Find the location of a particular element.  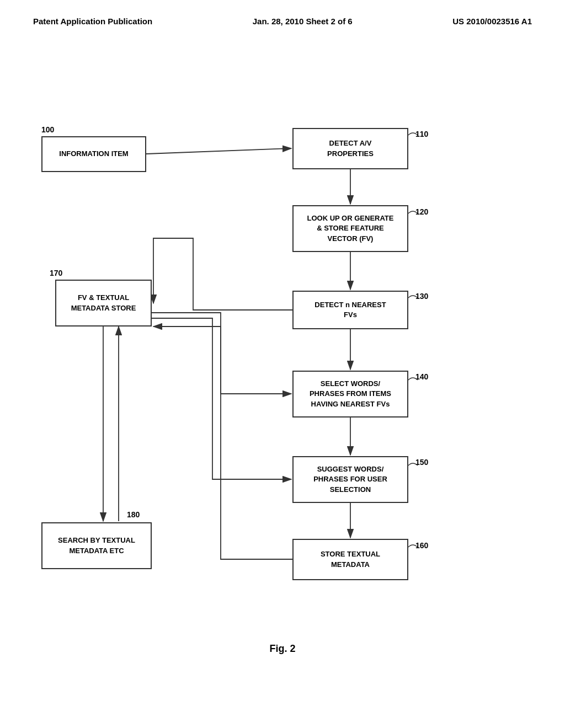

header-right: US 2010/0023516 A1 is located at coordinates (492, 21).